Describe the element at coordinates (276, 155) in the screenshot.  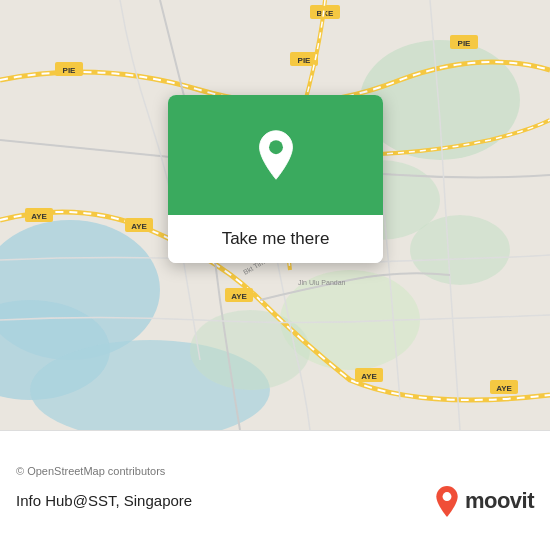
I see `location-pin-icon` at that location.